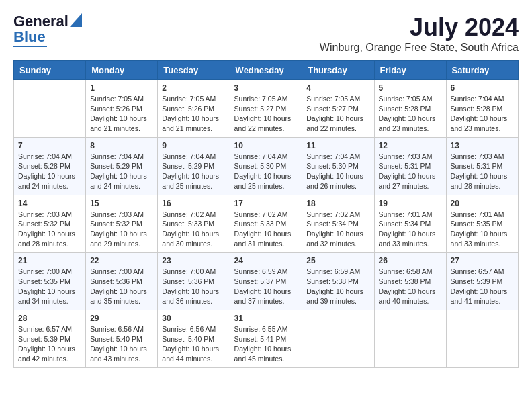 Image resolution: width=532 pixels, height=411 pixels. Describe the element at coordinates (76, 20) in the screenshot. I see `logo-triangle-icon` at that location.